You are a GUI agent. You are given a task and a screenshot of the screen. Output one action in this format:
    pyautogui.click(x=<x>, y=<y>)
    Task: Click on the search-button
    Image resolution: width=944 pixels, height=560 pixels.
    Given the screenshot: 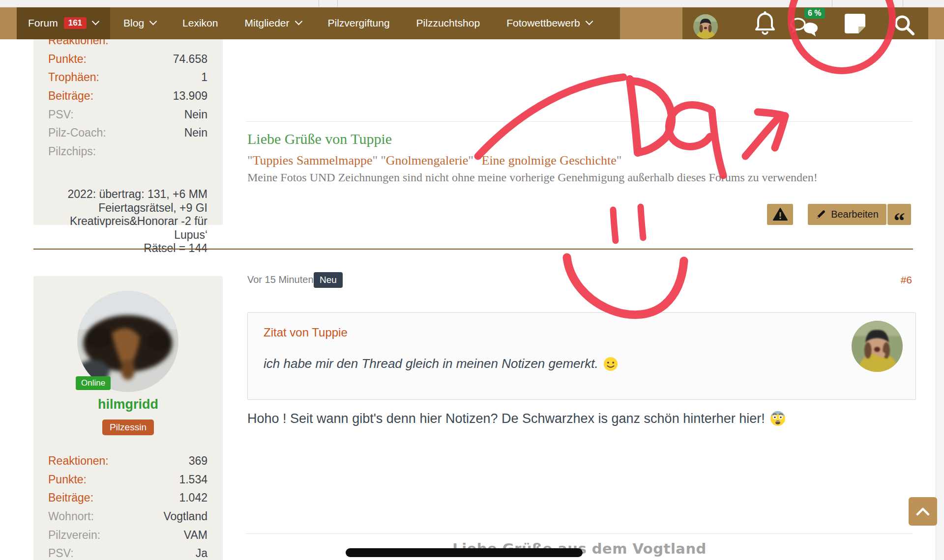 What is the action you would take?
    pyautogui.click(x=904, y=26)
    